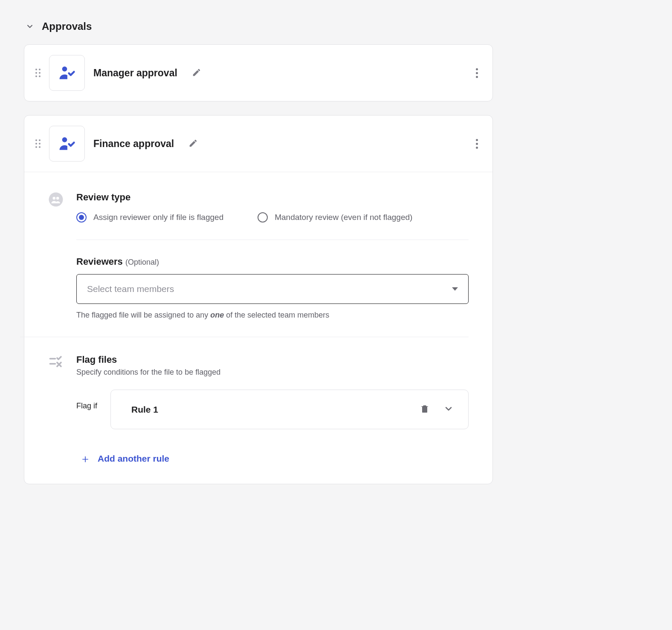  Describe the element at coordinates (150, 217) in the screenshot. I see `radio-flagged-only: Assign reviewer only if file is flagged` at that location.